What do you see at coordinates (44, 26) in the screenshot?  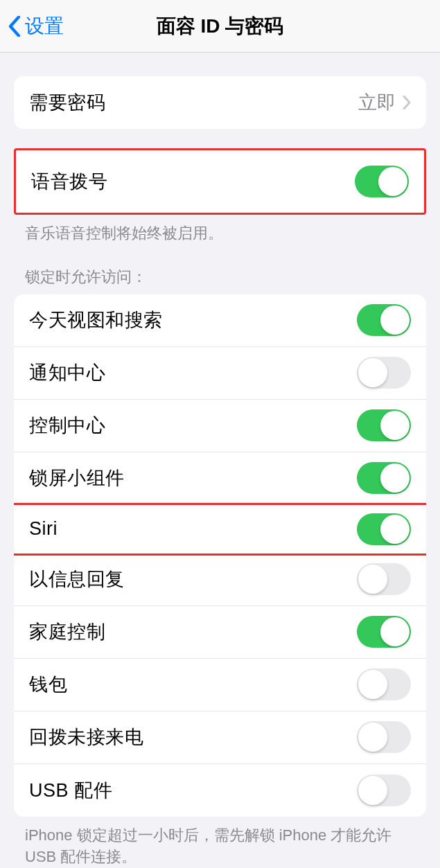 I see `back-label: 设置` at bounding box center [44, 26].